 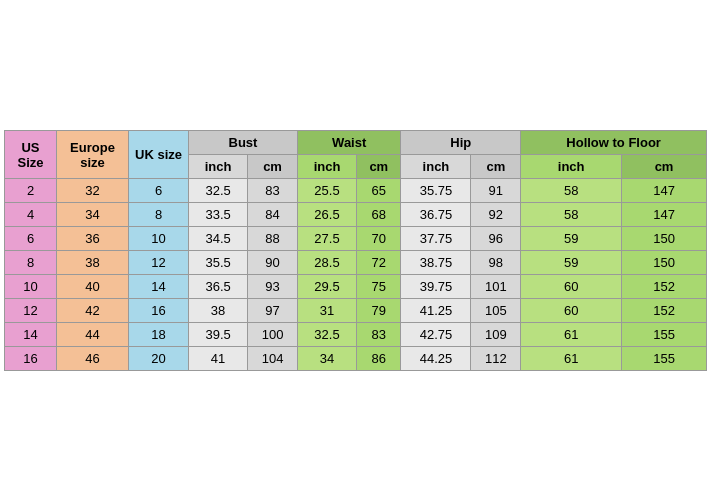 I want to click on table-row: 6361034.58827.57037.759659150, so click(x=356, y=239).